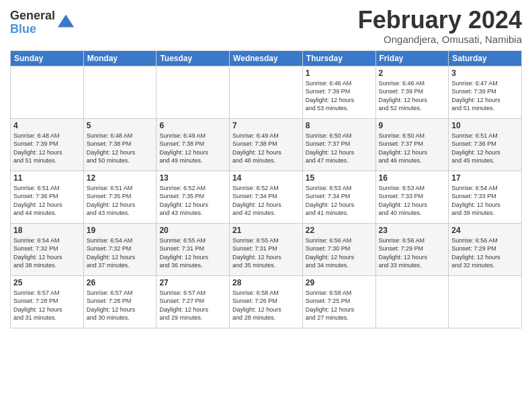 This screenshot has height=411, width=532. Describe the element at coordinates (47, 249) in the screenshot. I see `calendar-cell: 18Sunrise: 6:54 AM Sunset: 7:32 PM Dayli…` at that location.